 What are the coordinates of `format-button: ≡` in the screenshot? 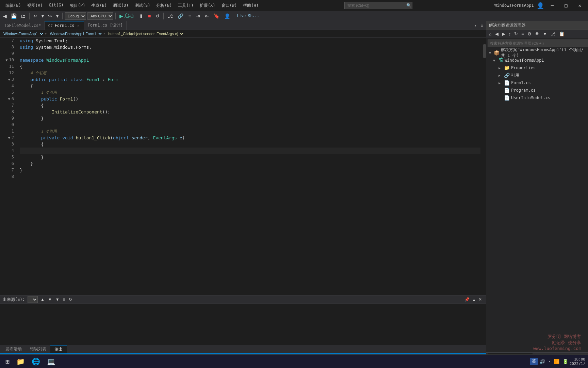 It's located at (190, 16).